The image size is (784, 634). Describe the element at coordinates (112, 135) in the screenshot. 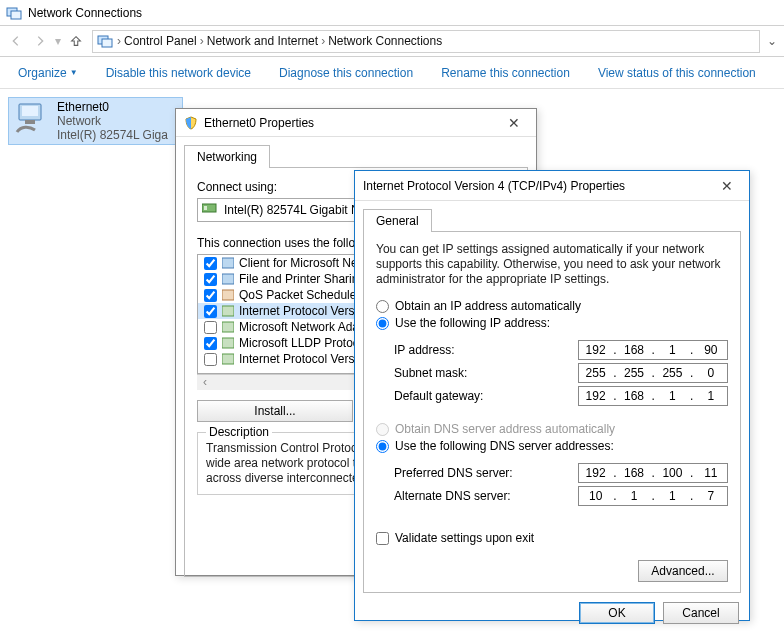

I see `adapter-device: Intel(R) 82574L Giga` at that location.